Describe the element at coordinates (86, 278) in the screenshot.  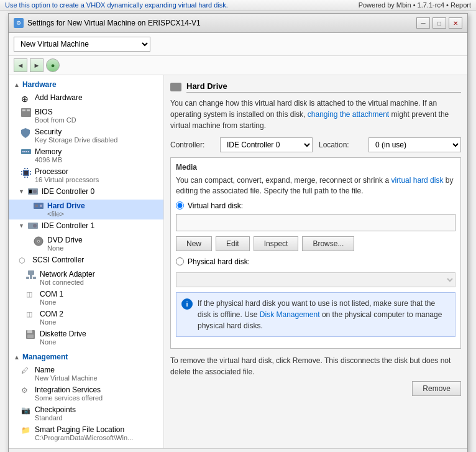
I see `sidebar-item-network: Network Adapter Not connected` at that location.